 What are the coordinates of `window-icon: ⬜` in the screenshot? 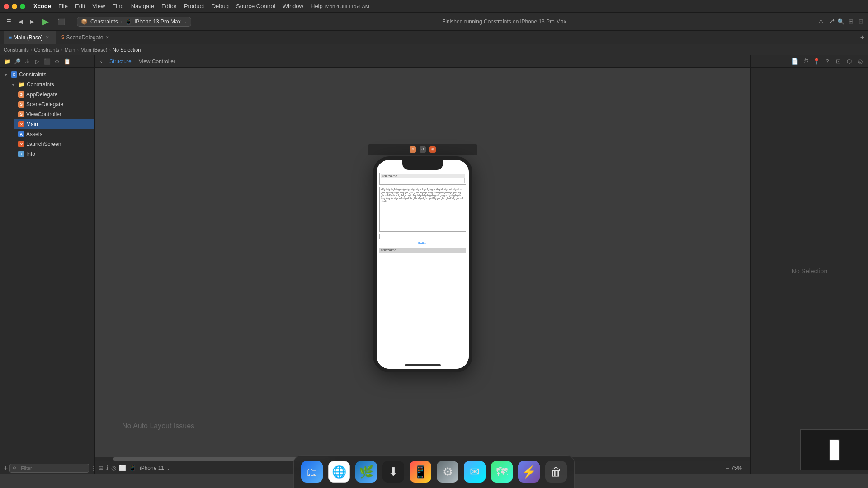 It's located at (123, 468).